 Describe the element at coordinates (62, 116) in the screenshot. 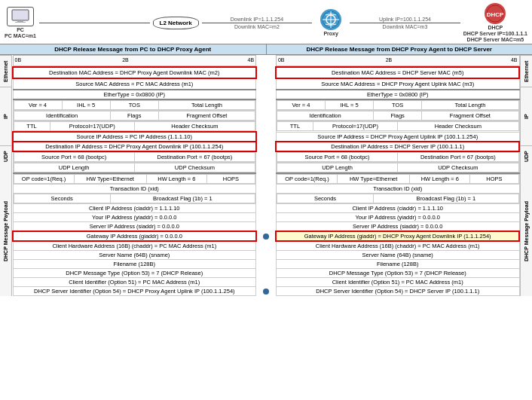

I see `left-ip-ident: Identification` at that location.